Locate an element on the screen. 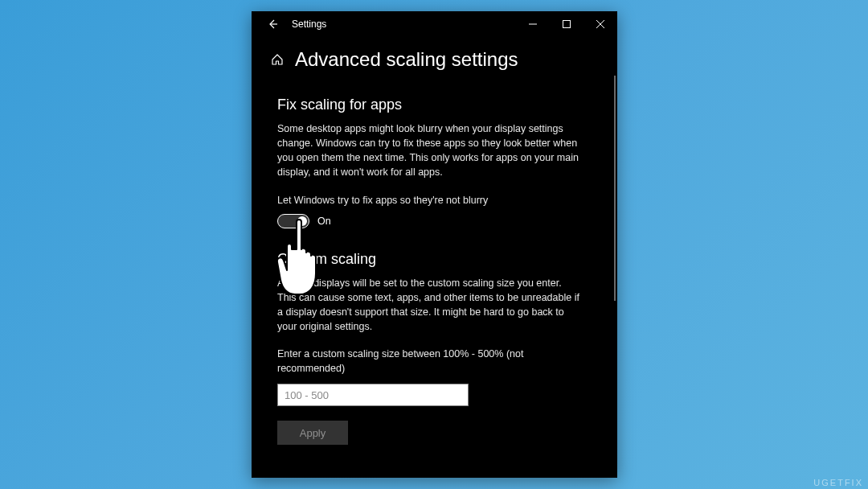  fix-scaling-desc: Some desktop apps might look blurry when… is located at coordinates (430, 151).